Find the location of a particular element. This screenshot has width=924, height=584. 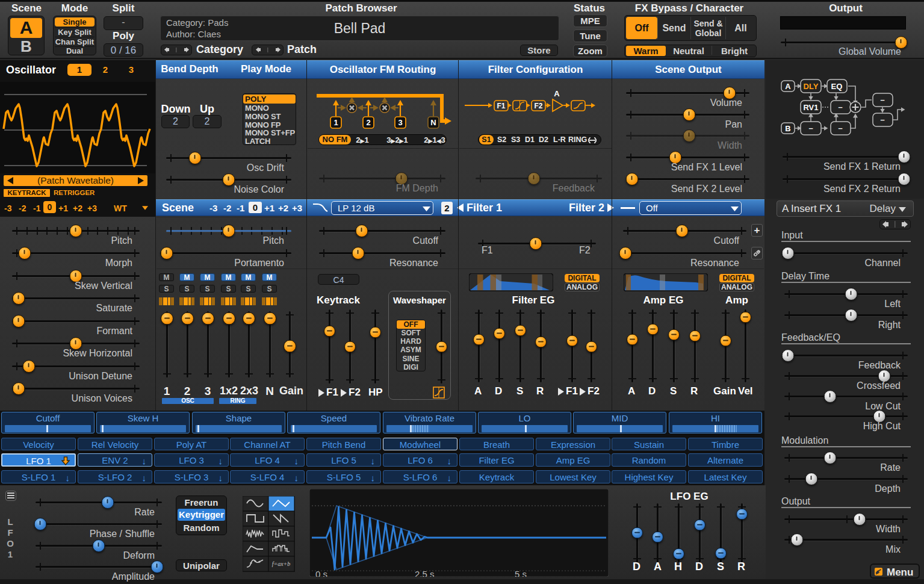

svg-text: EQ is located at coordinates (837, 87).